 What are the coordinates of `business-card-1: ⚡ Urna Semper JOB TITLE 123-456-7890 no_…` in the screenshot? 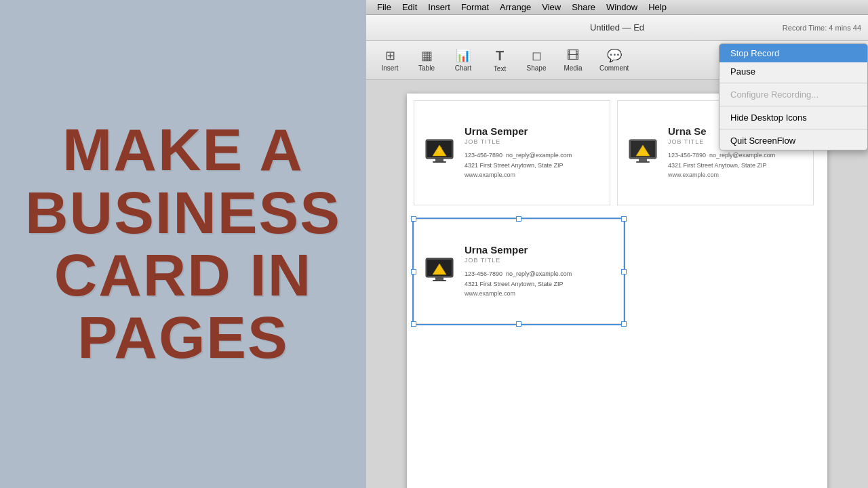 It's located at (512, 153).